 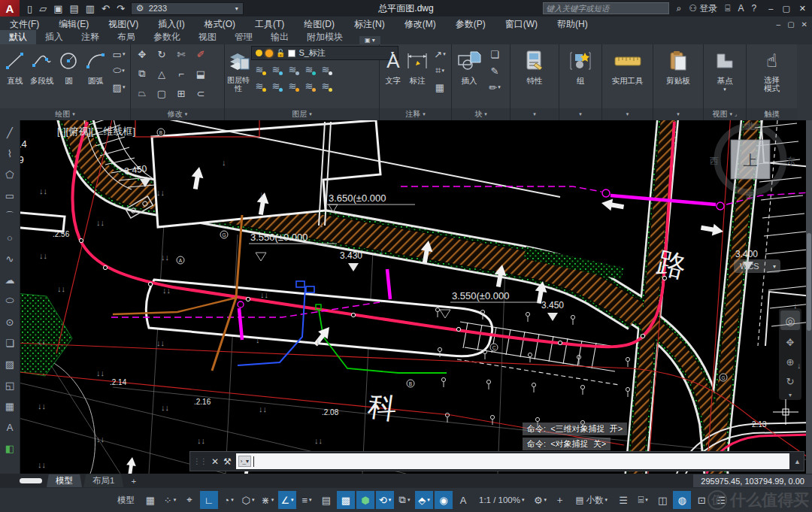 I want to click on toolbar-hatch-icon: ▨, so click(x=11, y=364).